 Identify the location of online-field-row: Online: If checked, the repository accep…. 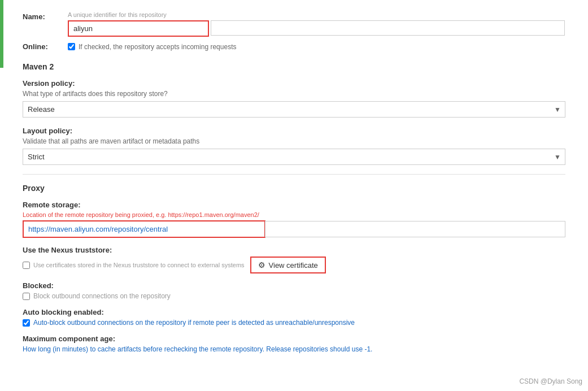
(294, 46).